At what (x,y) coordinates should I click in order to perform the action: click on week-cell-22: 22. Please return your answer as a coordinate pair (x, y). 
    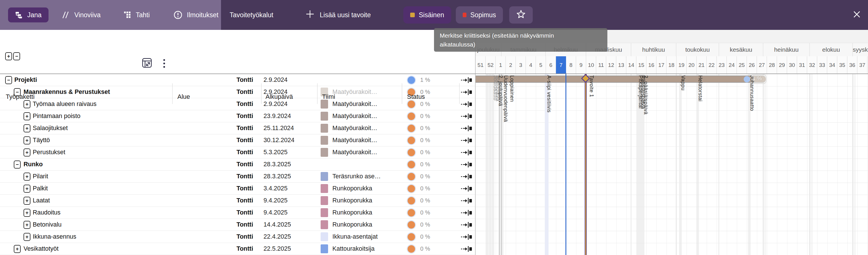
    Looking at the image, I should click on (712, 65).